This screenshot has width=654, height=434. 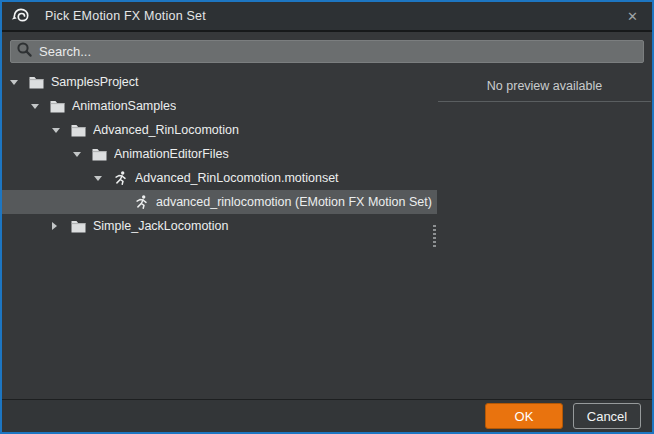 What do you see at coordinates (220, 106) in the screenshot?
I see `tree-item: AnimationSamples` at bounding box center [220, 106].